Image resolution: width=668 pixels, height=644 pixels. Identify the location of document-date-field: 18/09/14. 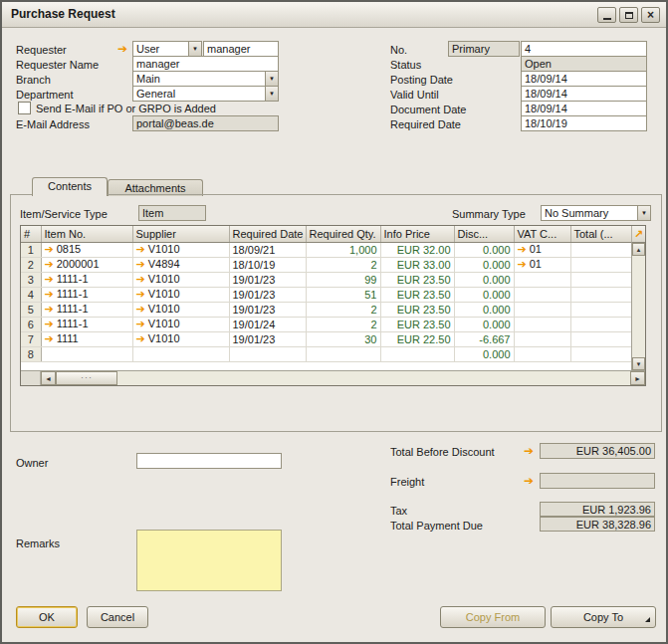
(583, 108).